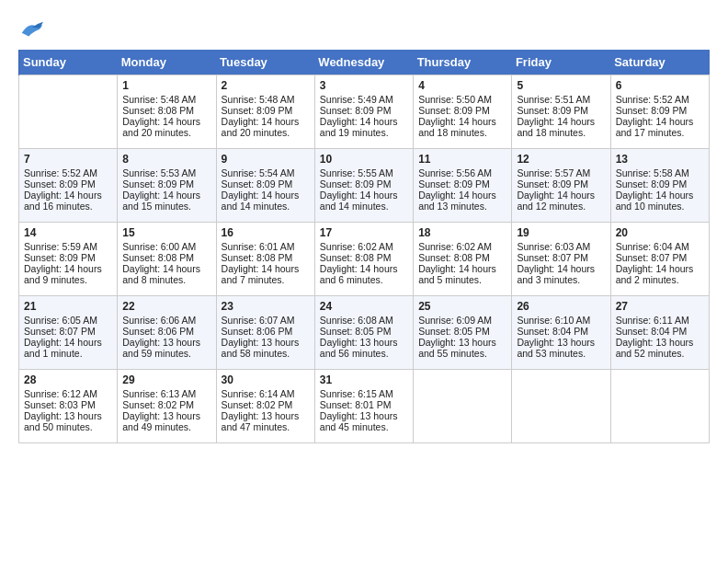 The image size is (728, 563). I want to click on sunrise-text: Sunrise: 5:51 AM, so click(553, 99).